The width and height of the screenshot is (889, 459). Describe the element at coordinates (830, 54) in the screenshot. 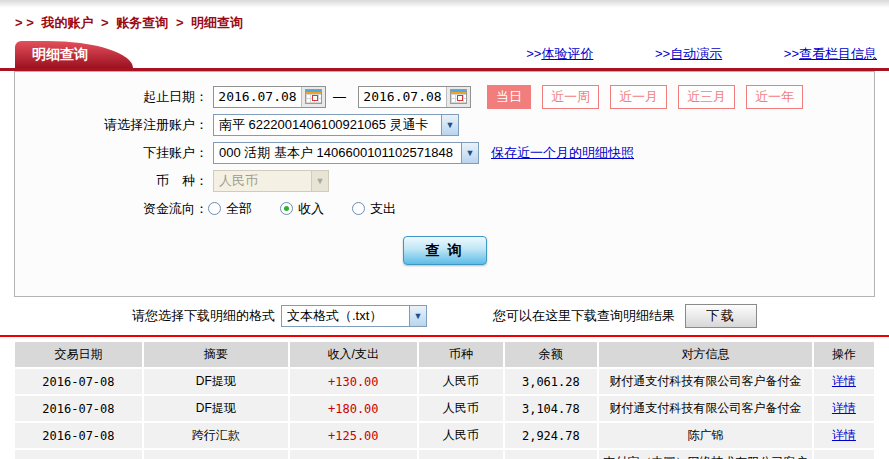

I see `link-view-column-info: >>查看栏目信息` at that location.